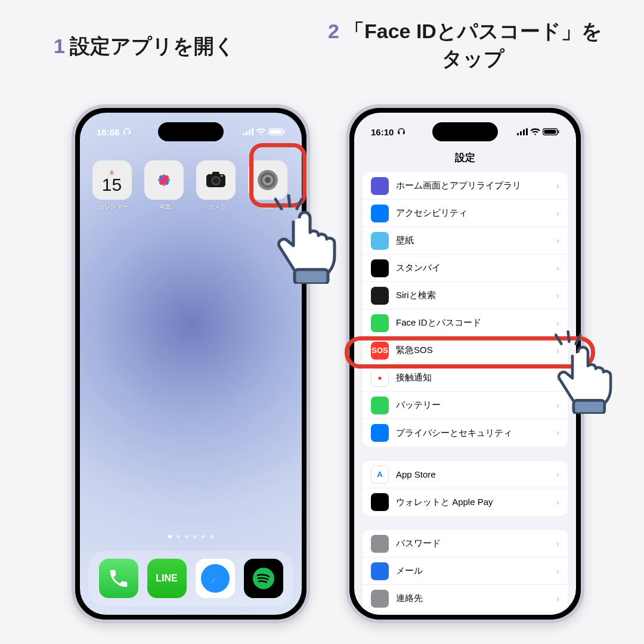 The image size is (644, 644). I want to click on phone-icon, so click(119, 578).